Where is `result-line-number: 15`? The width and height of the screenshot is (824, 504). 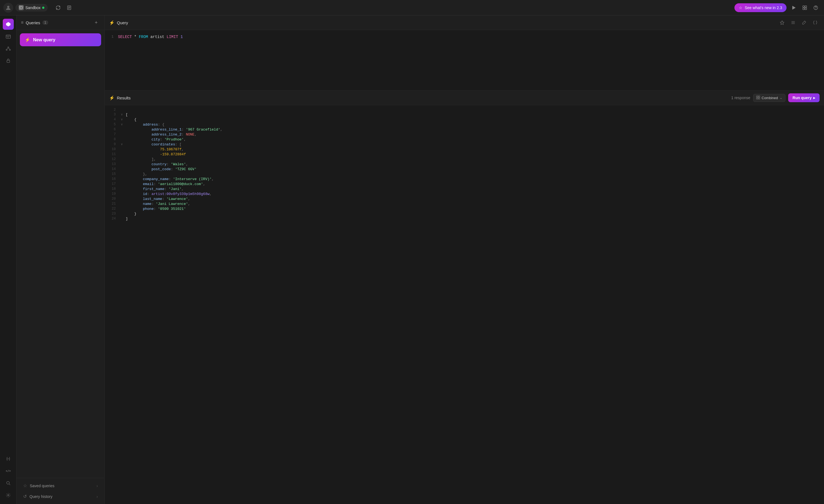
result-line-number: 15 is located at coordinates (112, 174).